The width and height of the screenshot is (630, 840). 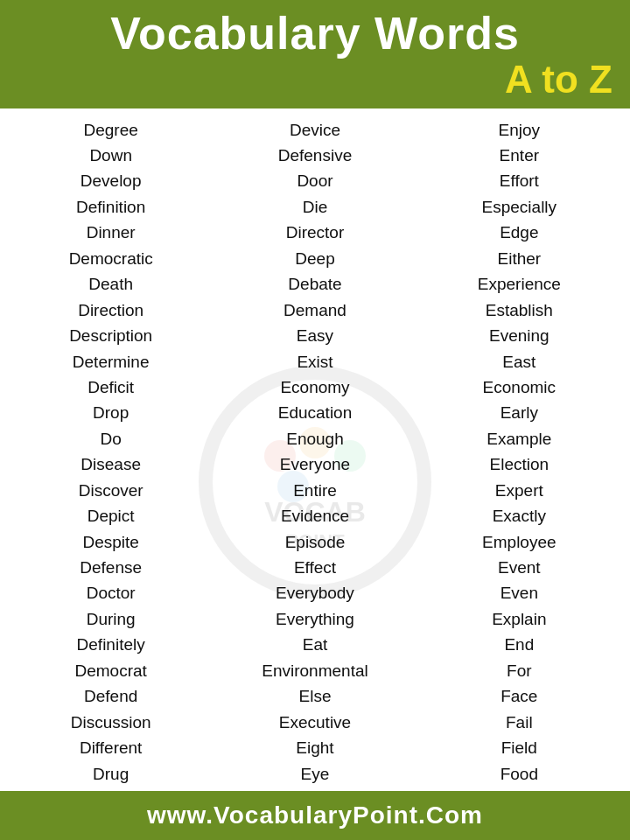 What do you see at coordinates (110, 156) in the screenshot?
I see `word-item: Down` at bounding box center [110, 156].